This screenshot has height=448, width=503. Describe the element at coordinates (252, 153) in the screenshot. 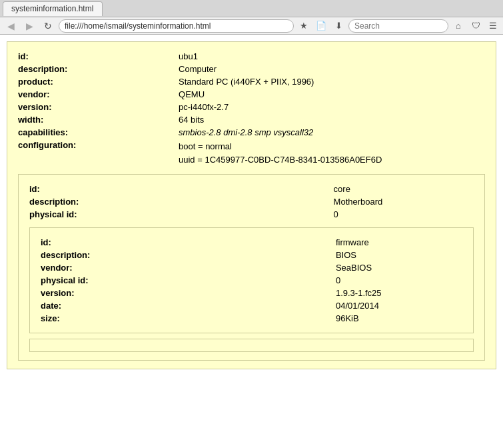

I see `system-configuration-row: configuration: boot = normal uuid = 1C45…` at that location.